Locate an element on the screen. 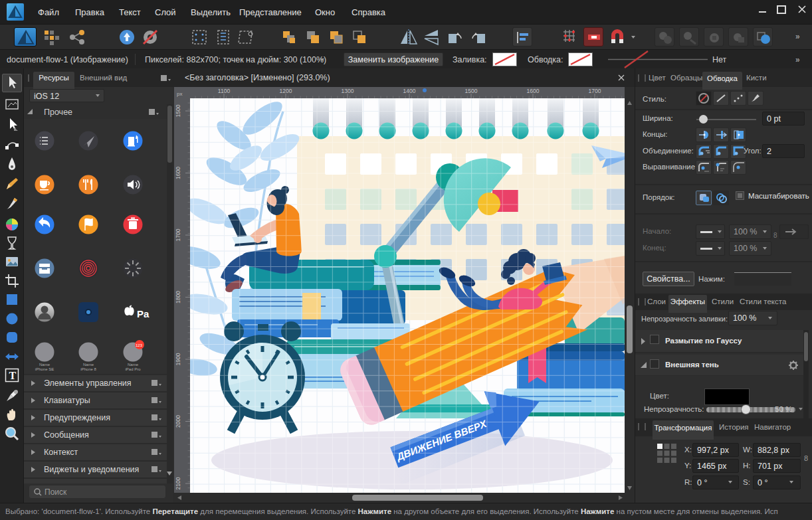 This screenshot has height=520, width=812. svg-text: Pa is located at coordinates (144, 313).